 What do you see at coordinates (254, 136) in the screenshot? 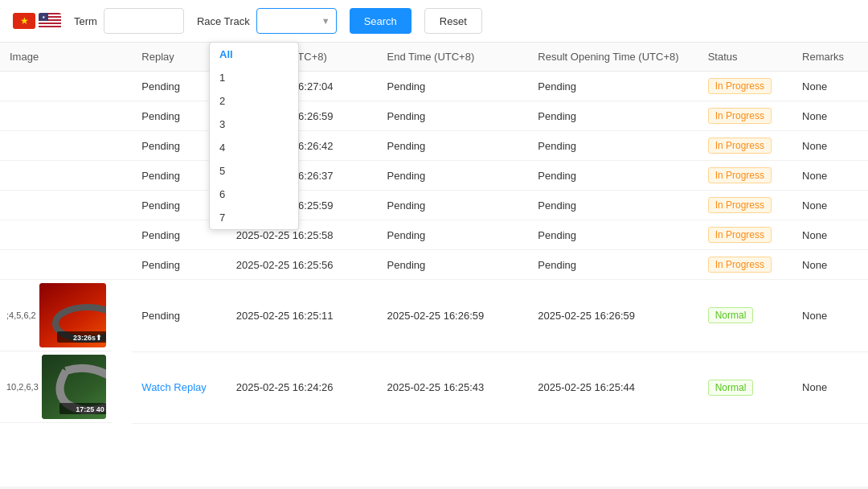
I see `race-track-dropdown: All 1 2 3 4 5 6 7` at bounding box center [254, 136].